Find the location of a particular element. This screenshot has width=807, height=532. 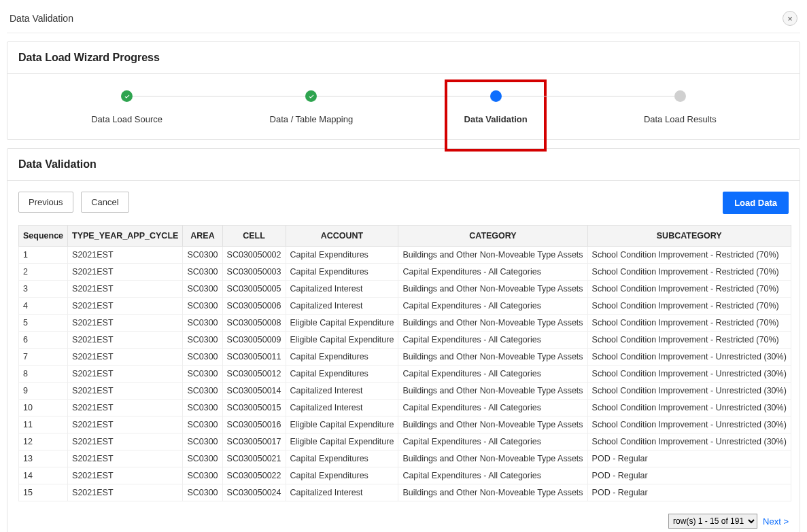

next-page-link: Next > is located at coordinates (776, 522).